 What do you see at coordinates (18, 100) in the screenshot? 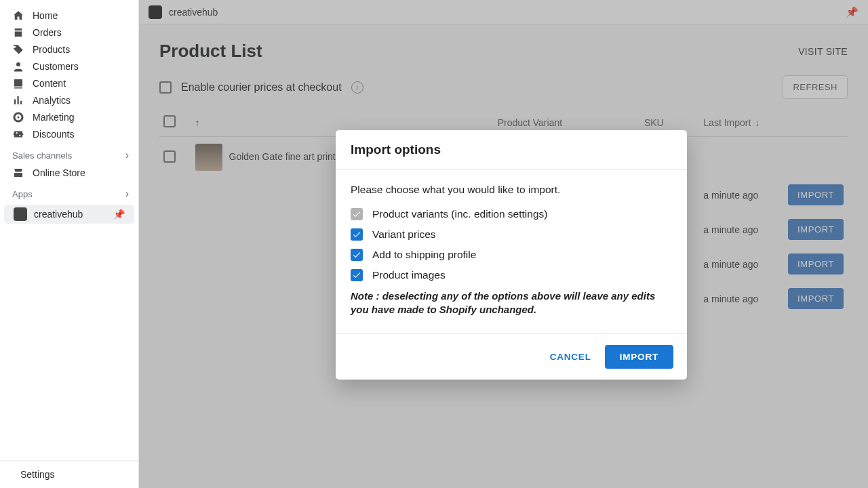
I see `analytics-icon` at bounding box center [18, 100].